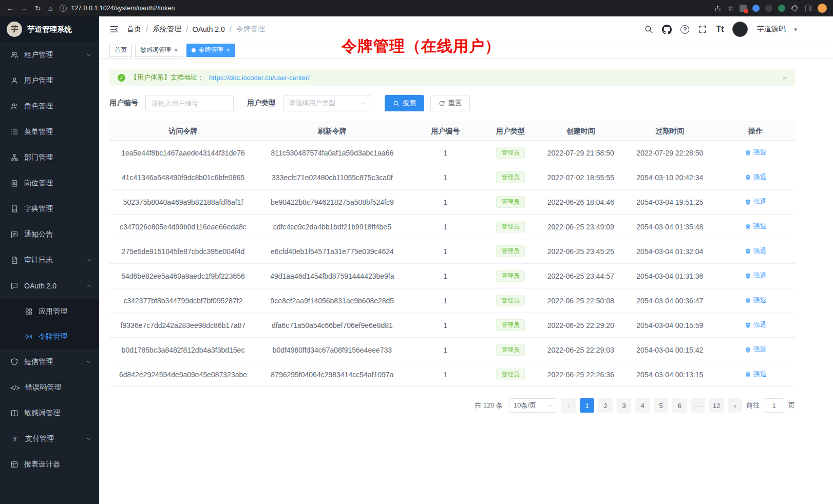 This screenshot has height=504, width=833. Describe the element at coordinates (24, 8) in the screenshot. I see `browser-forward-icon: →` at that location.